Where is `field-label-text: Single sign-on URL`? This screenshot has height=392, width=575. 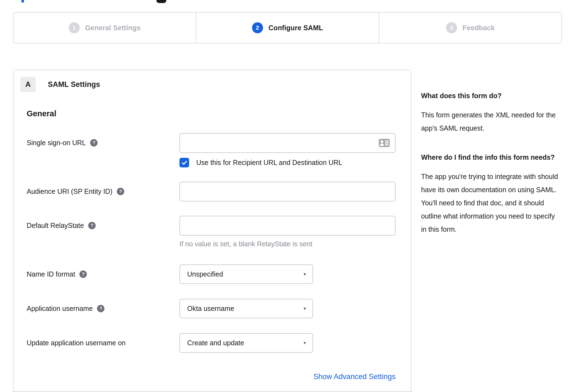 field-label-text: Single sign-on URL is located at coordinates (56, 143).